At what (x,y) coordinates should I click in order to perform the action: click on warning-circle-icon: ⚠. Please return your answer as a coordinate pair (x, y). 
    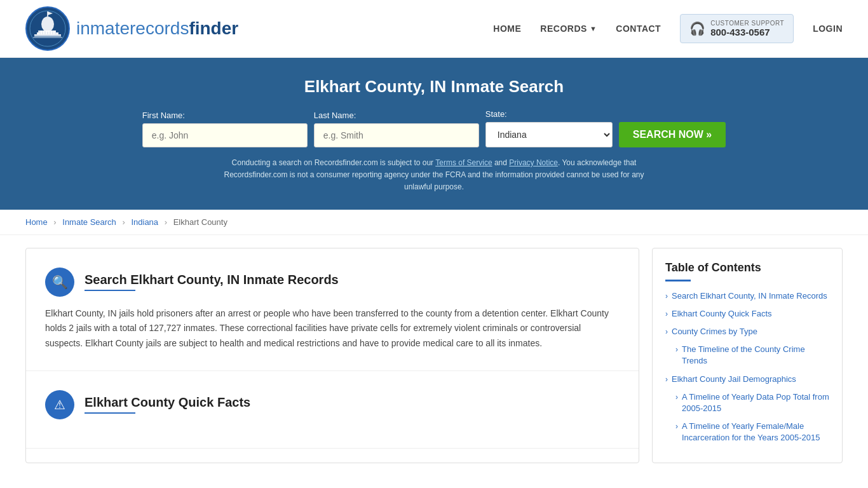
    Looking at the image, I should click on (60, 405).